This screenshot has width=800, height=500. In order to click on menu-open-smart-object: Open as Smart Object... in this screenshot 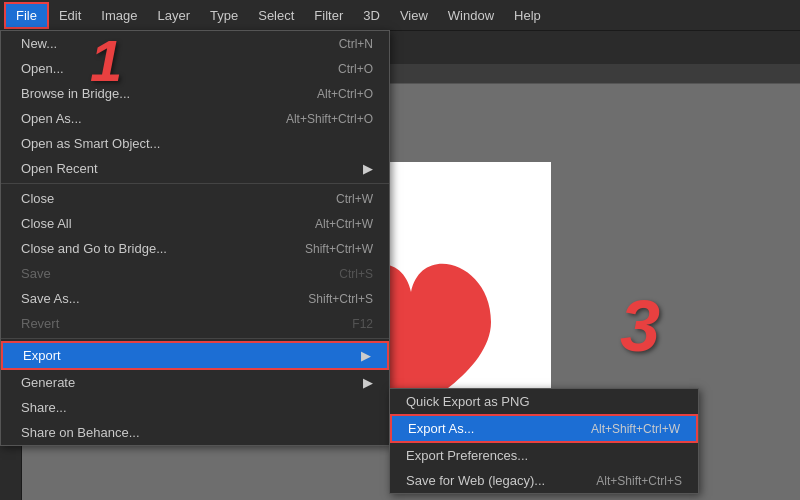, I will do `click(195, 144)`.